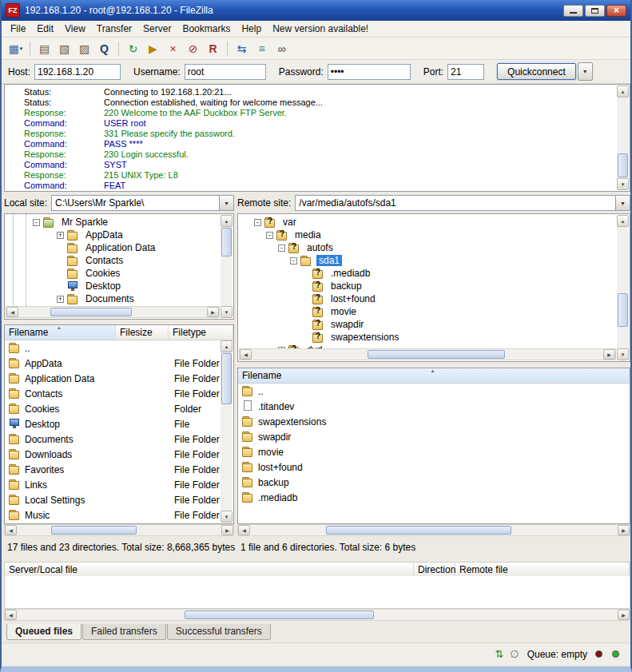 This screenshot has height=672, width=632. I want to click on tree-item-movie: ?movie, so click(427, 312).